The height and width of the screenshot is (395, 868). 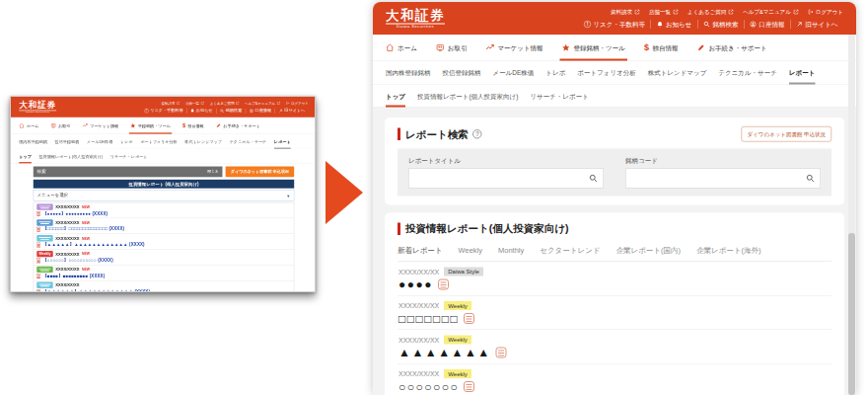 I want to click on report-link: □□□□□□□, so click(x=428, y=319).